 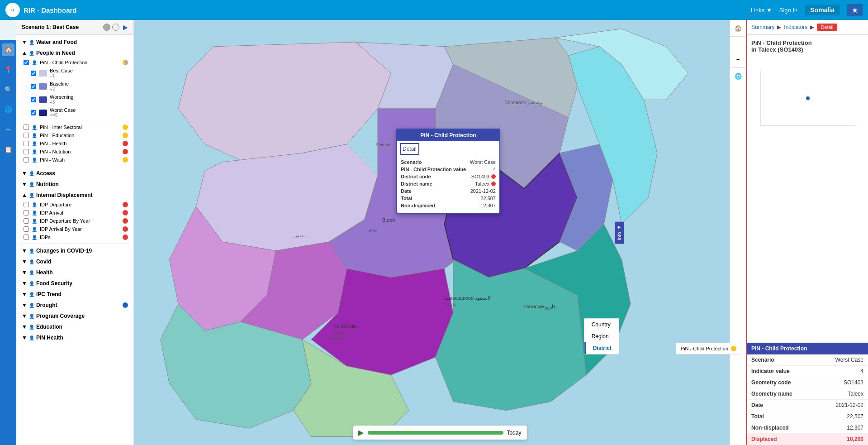 What do you see at coordinates (807, 416) in the screenshot?
I see `detail-row-total: Total 22,507` at bounding box center [807, 416].